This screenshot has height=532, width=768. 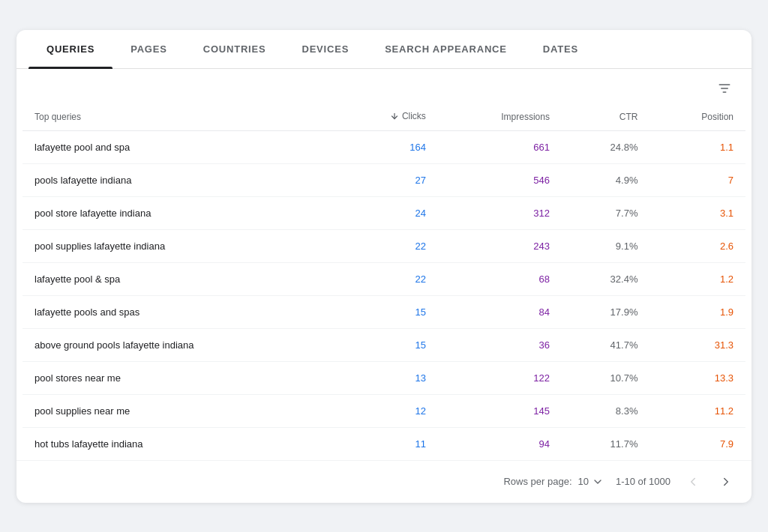 What do you see at coordinates (606, 378) in the screenshot?
I see `cell-ctr: 10.7%` at bounding box center [606, 378].